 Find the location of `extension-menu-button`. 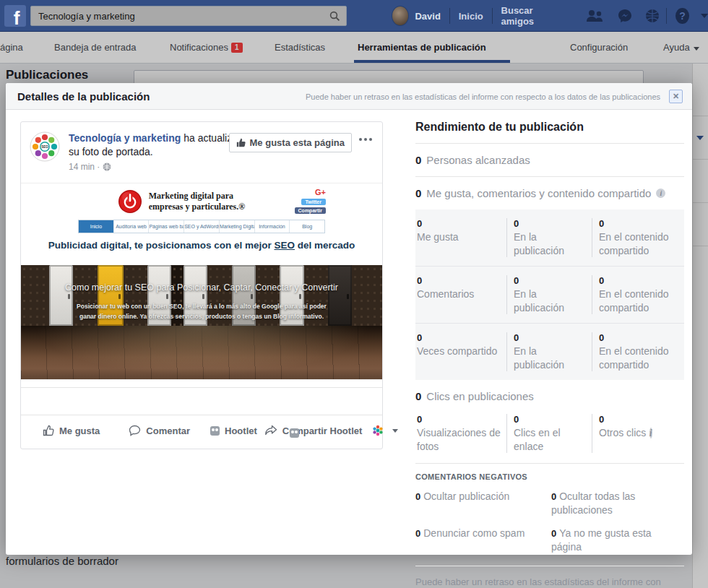

extension-menu-button is located at coordinates (385, 431).